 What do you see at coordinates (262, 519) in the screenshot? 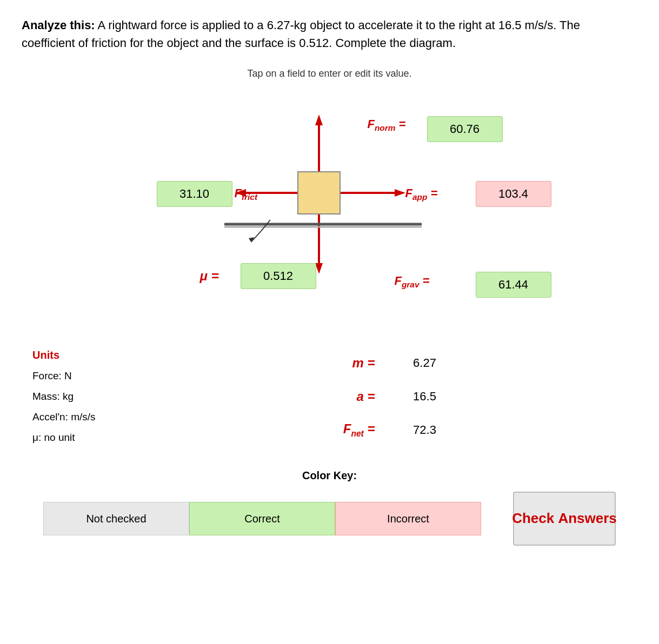
I see `color-key-boxes: Not checked Correct Incorrect` at bounding box center [262, 519].